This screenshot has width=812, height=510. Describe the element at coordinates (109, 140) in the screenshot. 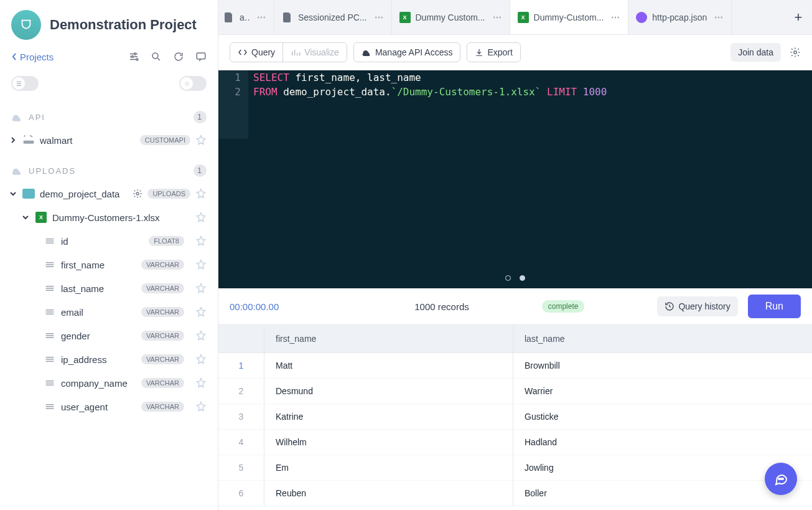

I see `api-item-walmart: walmart CUSTOMAPI` at that location.